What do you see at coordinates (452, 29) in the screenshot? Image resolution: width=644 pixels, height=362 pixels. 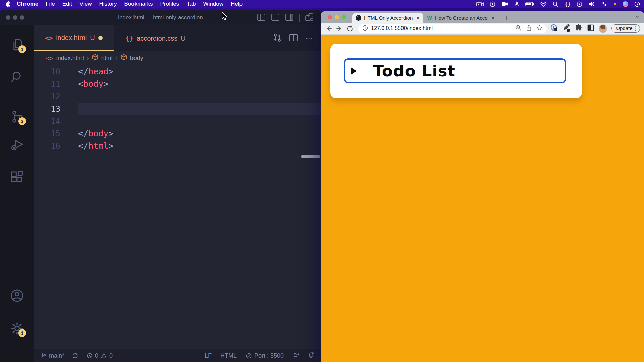 I see `address-bar: 127.0.0.1:5500/index.html` at bounding box center [452, 29].